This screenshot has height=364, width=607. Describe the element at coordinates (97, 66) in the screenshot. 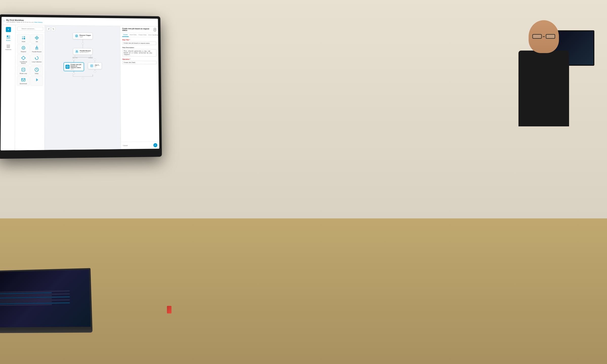

I see `job-trigger-subtitle: job ...` at that location.